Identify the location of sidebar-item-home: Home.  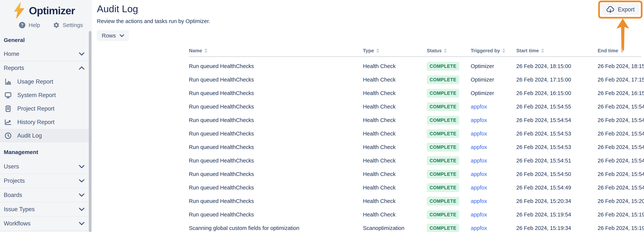
(46, 54).